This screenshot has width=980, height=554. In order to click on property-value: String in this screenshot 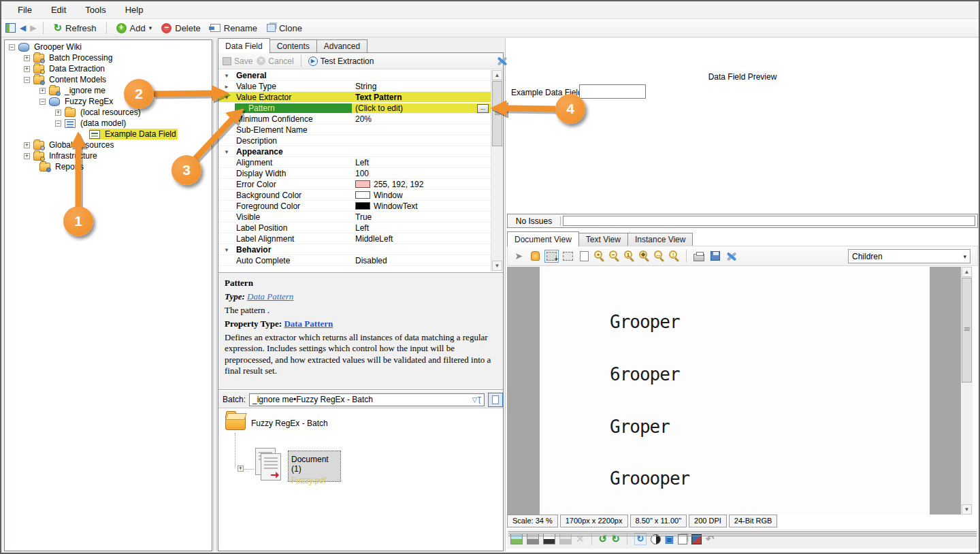, I will do `click(421, 86)`.